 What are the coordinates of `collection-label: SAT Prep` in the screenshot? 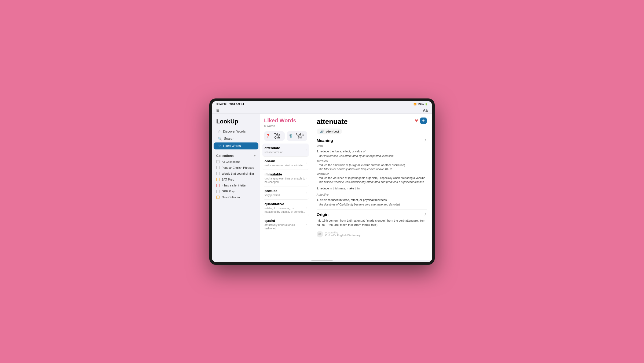 It's located at (228, 179).